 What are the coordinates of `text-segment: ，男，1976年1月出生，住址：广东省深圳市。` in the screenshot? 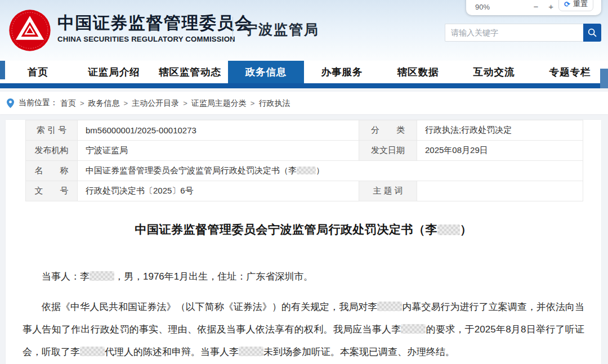 It's located at (214, 277).